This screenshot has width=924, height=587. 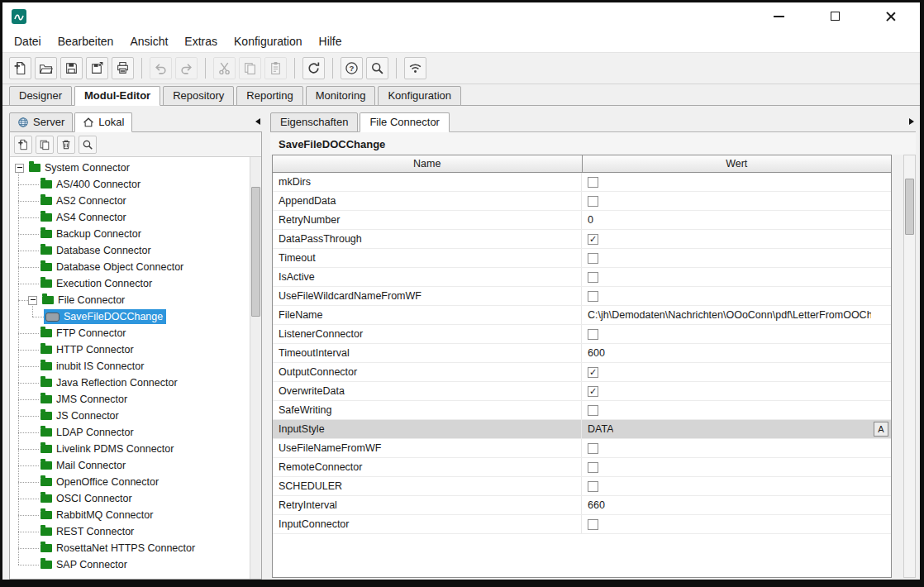 What do you see at coordinates (198, 96) in the screenshot?
I see `tab-repository: Repository` at bounding box center [198, 96].